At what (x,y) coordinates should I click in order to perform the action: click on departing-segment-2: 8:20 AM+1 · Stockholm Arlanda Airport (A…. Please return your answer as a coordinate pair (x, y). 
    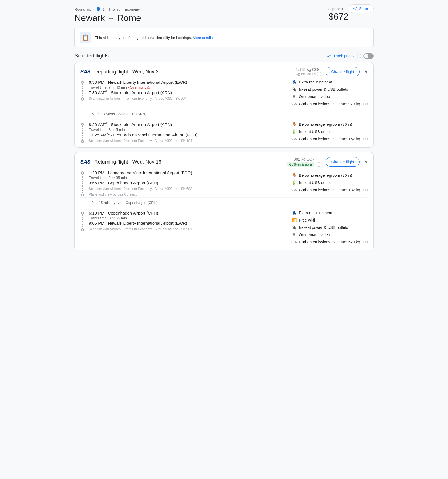
    Looking at the image, I should click on (224, 132).